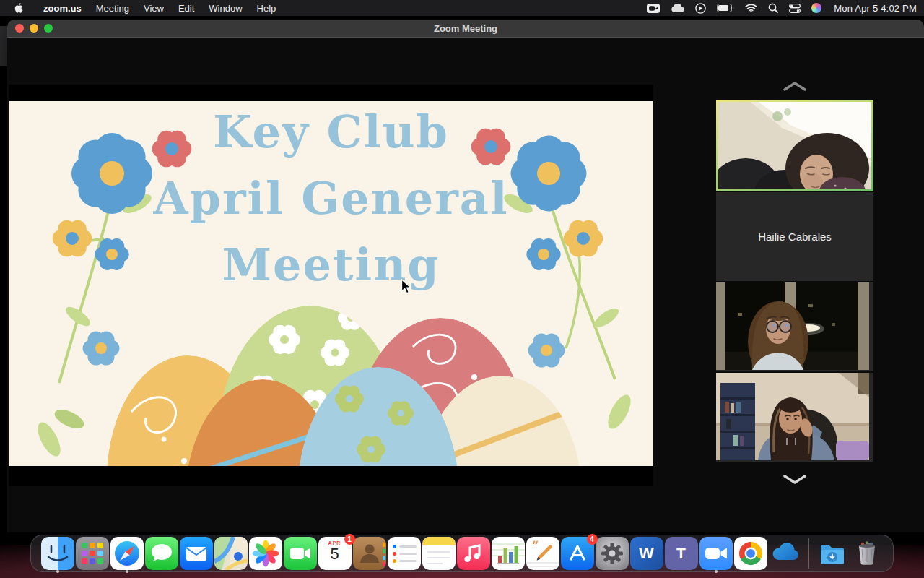 Image resolution: width=924 pixels, height=578 pixels. I want to click on slide-title-line-2: April General, so click(331, 198).